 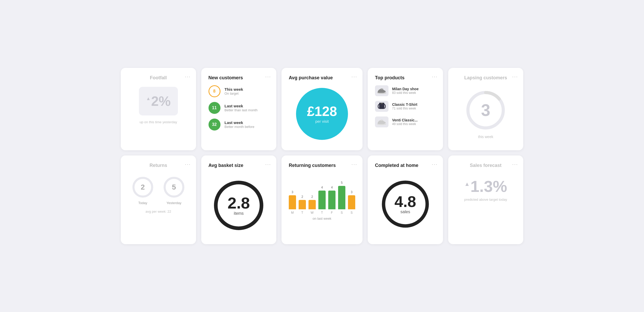 I want to click on bar-top-label: 5, so click(x=342, y=183).